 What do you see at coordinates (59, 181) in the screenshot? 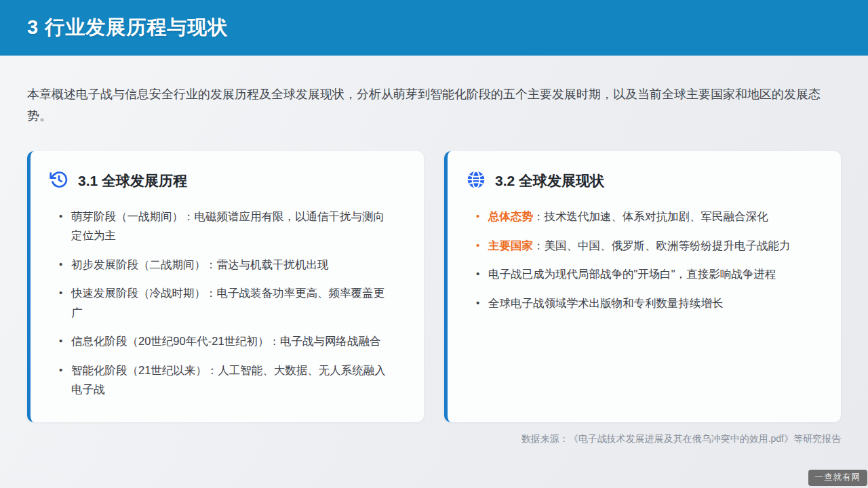
I see `history-icon` at bounding box center [59, 181].